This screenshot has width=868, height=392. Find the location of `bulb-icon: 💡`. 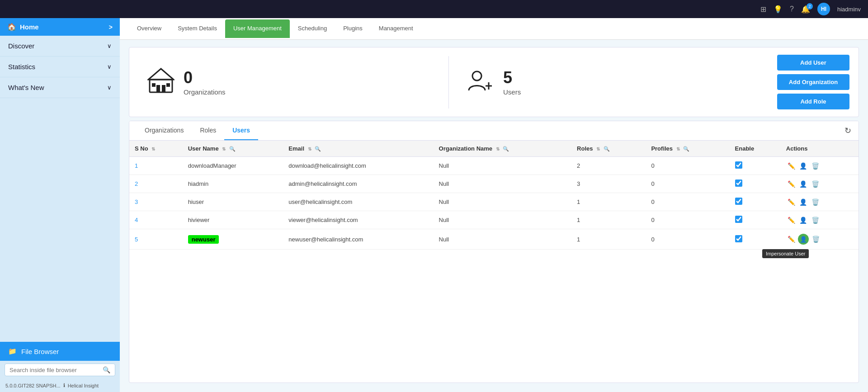

bulb-icon: 💡 is located at coordinates (778, 9).